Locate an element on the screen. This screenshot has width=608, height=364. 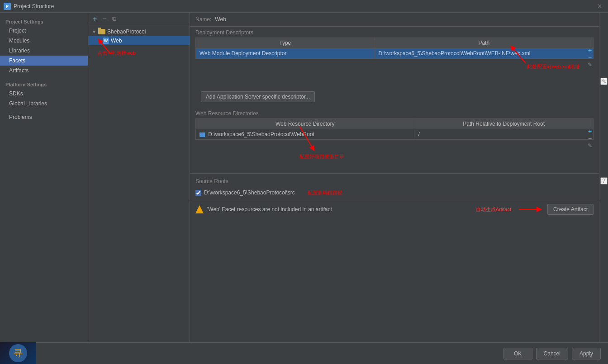
sidebar-item-problems: Problems is located at coordinates (44, 117).